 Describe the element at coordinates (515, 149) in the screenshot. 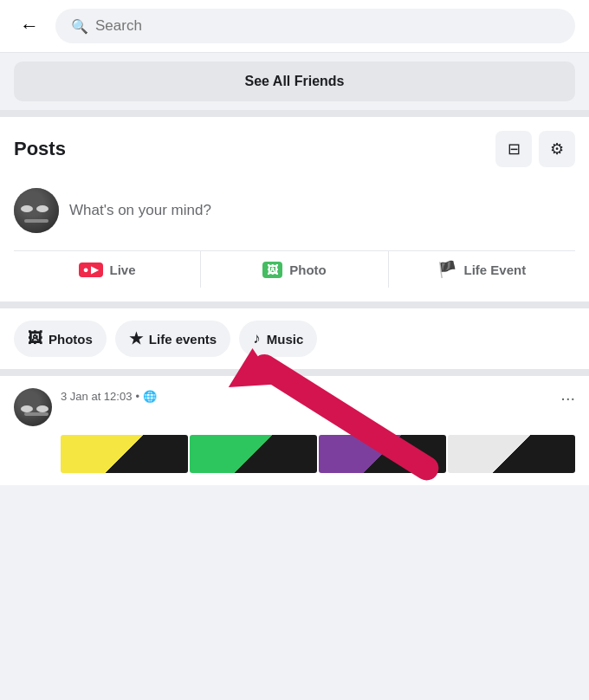

I see `filter-icon: ⊟` at that location.